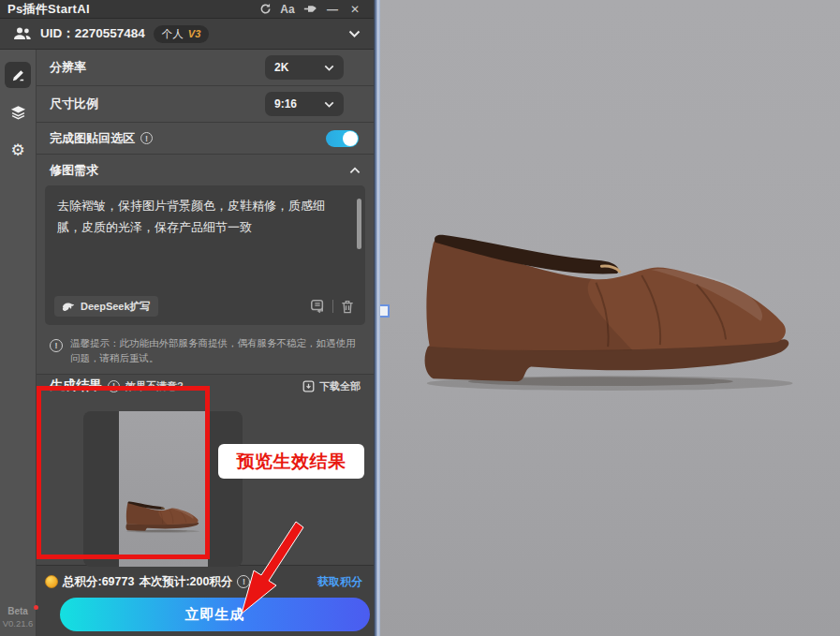 The height and width of the screenshot is (636, 840). What do you see at coordinates (107, 306) in the screenshot?
I see `deepseek-expand-button: DeepSeek扩写` at bounding box center [107, 306].